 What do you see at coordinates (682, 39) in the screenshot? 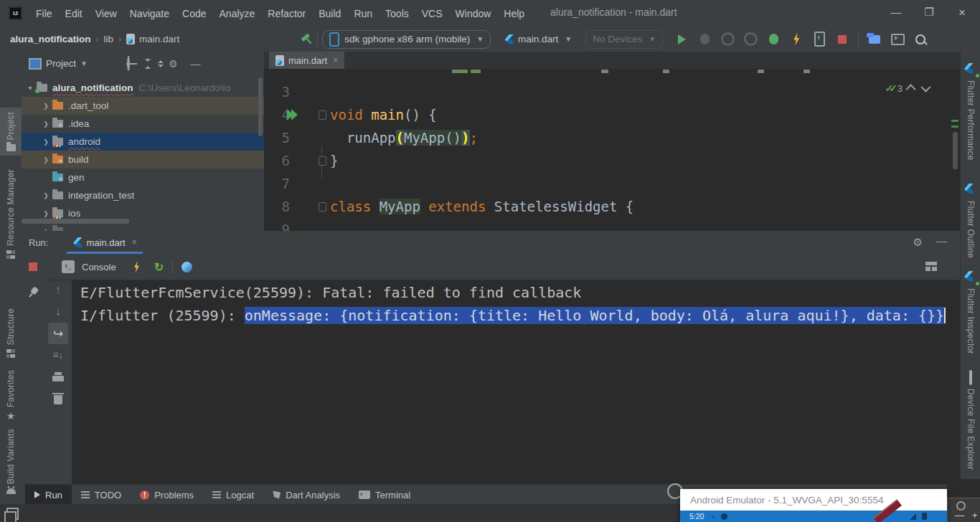
I see `run-button` at bounding box center [682, 39].